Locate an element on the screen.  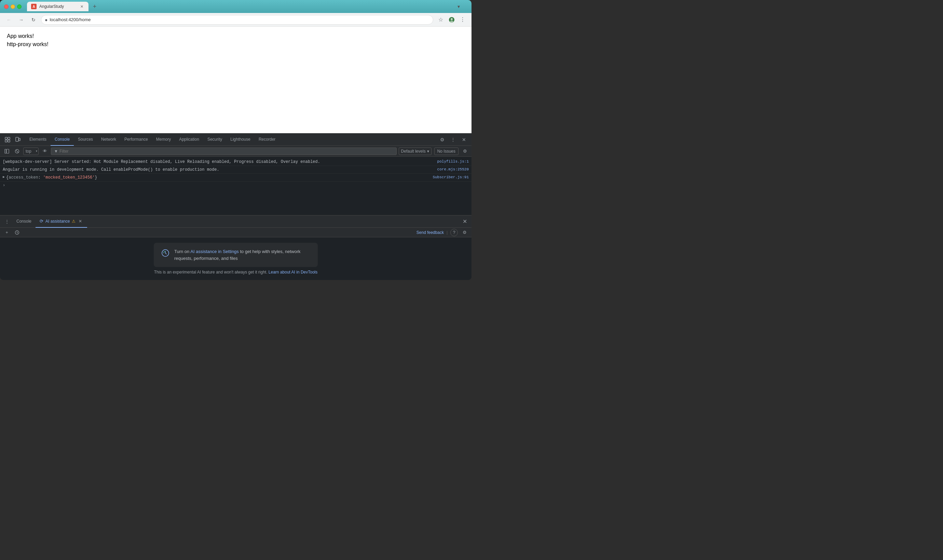
console-message-3-location: Subscriber.js:91 is located at coordinates (448, 177).